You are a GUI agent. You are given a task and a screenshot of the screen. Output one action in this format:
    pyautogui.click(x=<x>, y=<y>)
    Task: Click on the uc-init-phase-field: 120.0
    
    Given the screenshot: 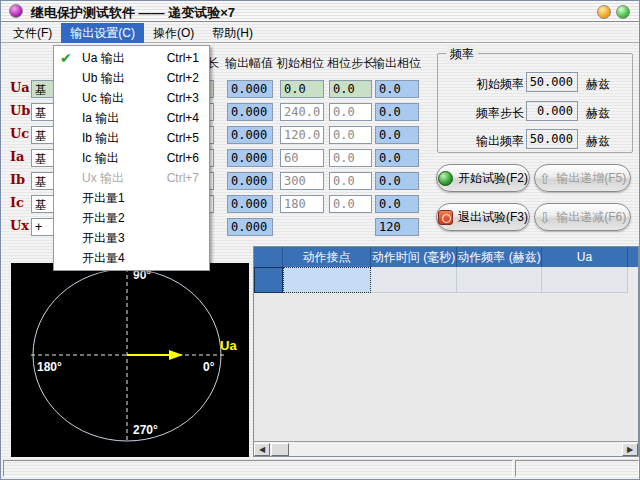 What is the action you would take?
    pyautogui.click(x=302, y=135)
    